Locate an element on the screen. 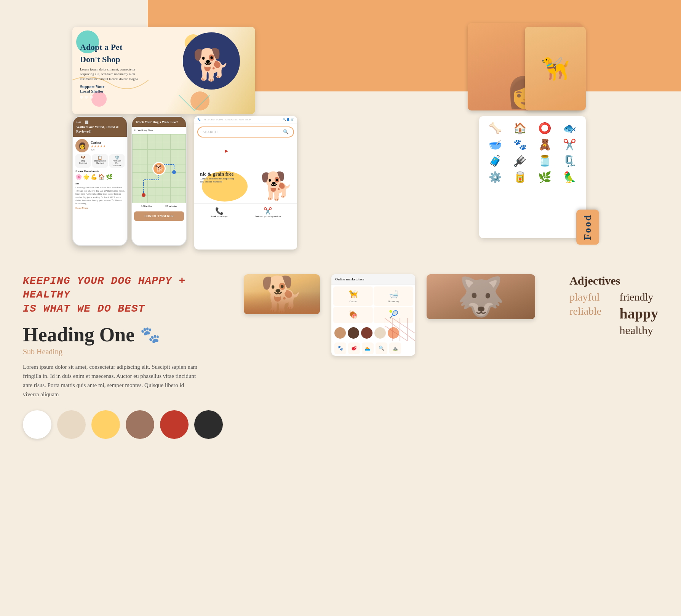 The width and height of the screenshot is (681, 616). adopt-heading2: Don't Shop is located at coordinates (110, 59).